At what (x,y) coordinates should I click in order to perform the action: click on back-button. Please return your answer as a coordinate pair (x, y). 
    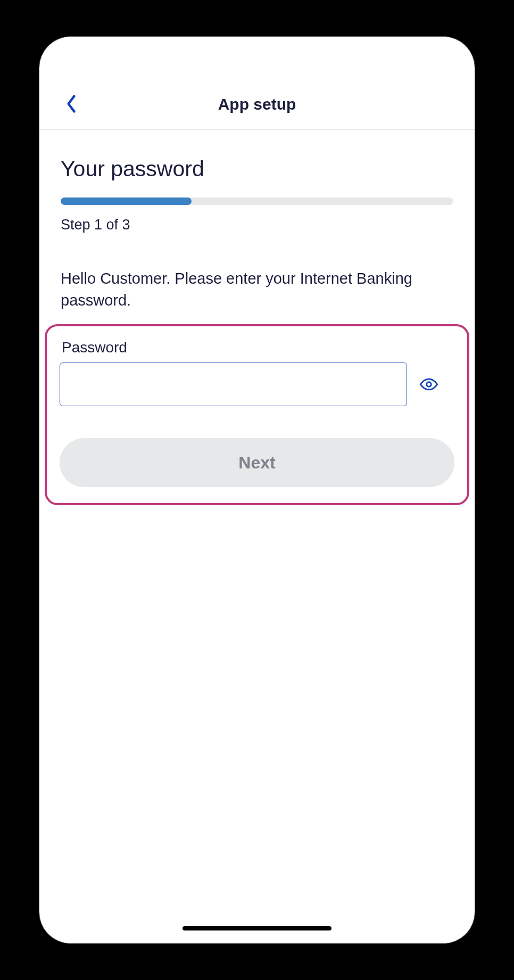
    Looking at the image, I should click on (71, 104).